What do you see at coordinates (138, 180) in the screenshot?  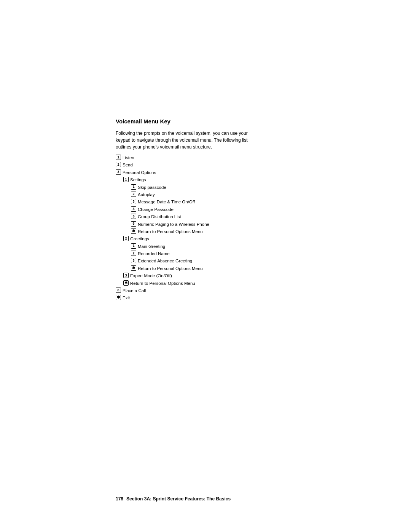 I see `label-settings: Settings` at bounding box center [138, 180].